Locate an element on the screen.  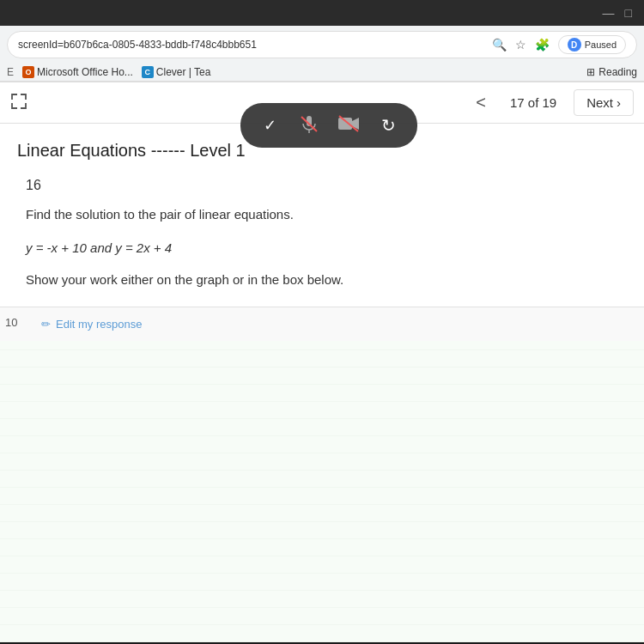
video-icon is located at coordinates (349, 125).